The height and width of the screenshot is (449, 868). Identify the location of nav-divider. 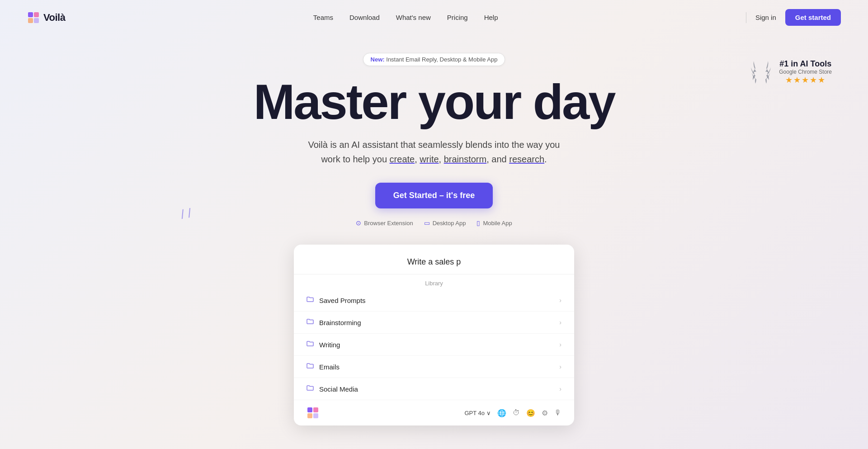
(746, 18).